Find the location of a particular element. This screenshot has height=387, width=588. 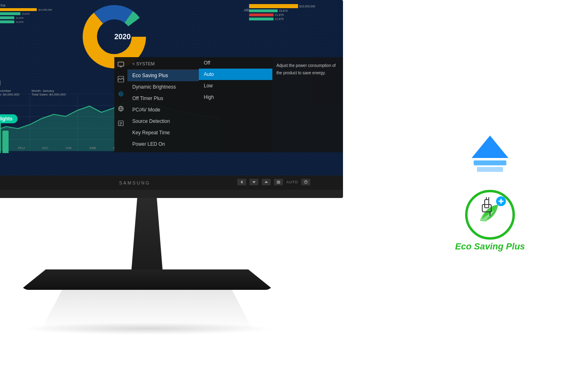

eco-saving-text: Eco Saving Plus is located at coordinates (490, 247).